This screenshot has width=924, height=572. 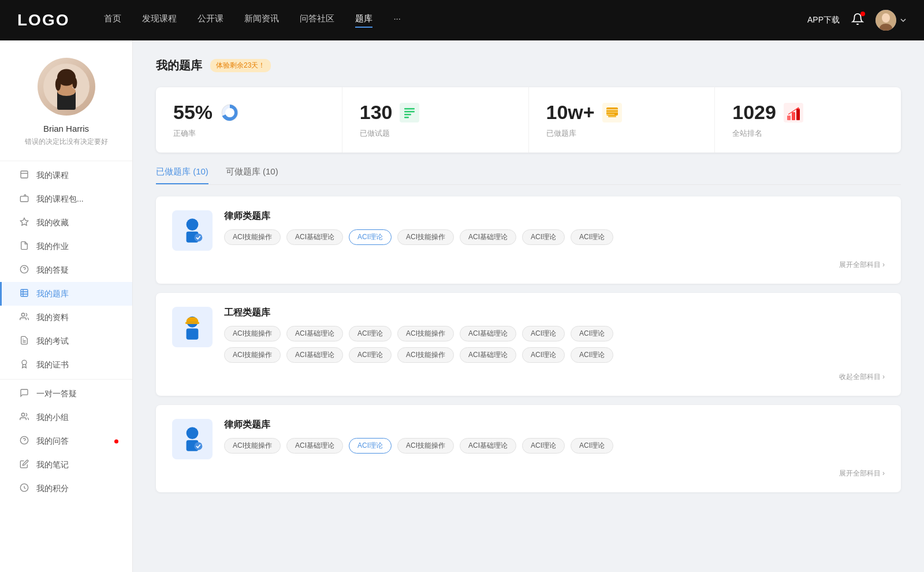 I want to click on page-title: 我的题库, so click(x=179, y=66).